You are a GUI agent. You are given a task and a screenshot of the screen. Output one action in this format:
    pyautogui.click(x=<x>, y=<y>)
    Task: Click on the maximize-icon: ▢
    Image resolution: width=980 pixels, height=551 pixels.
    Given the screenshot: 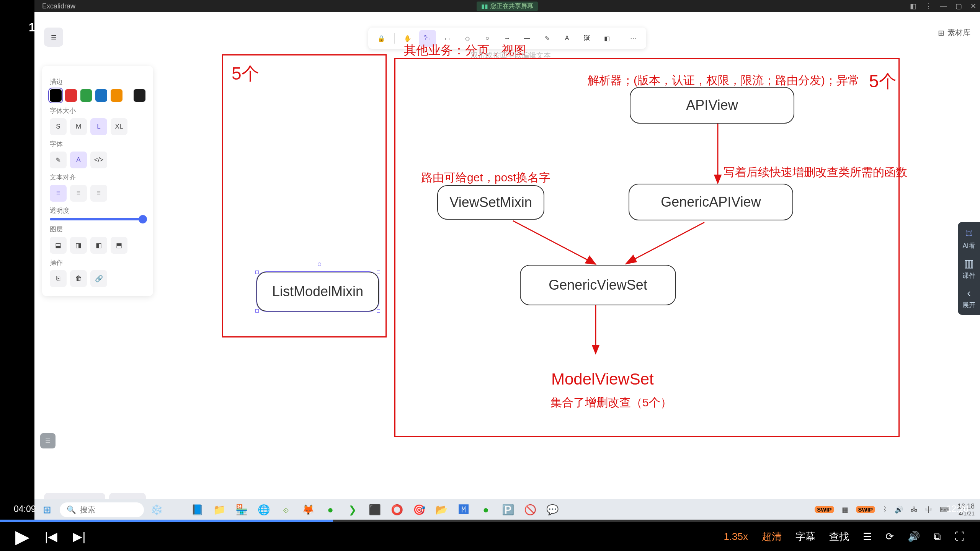 What is the action you would take?
    pyautogui.click(x=959, y=6)
    